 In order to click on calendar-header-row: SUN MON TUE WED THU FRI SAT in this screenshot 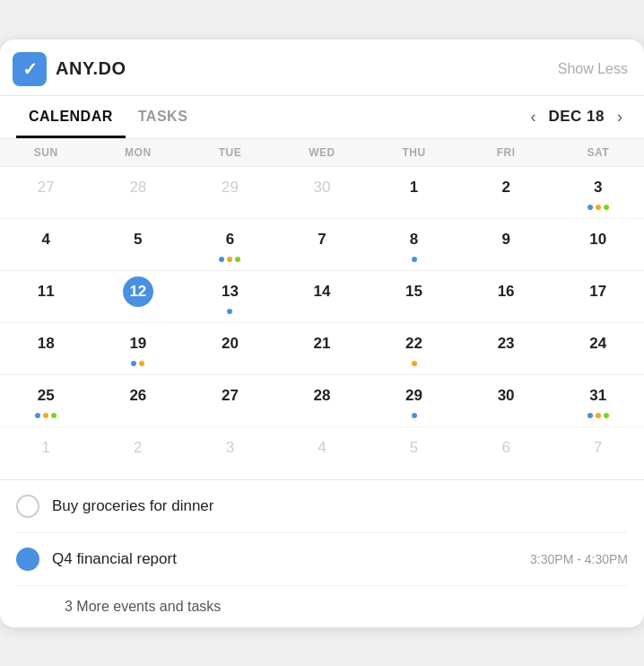, I will do `click(322, 153)`.